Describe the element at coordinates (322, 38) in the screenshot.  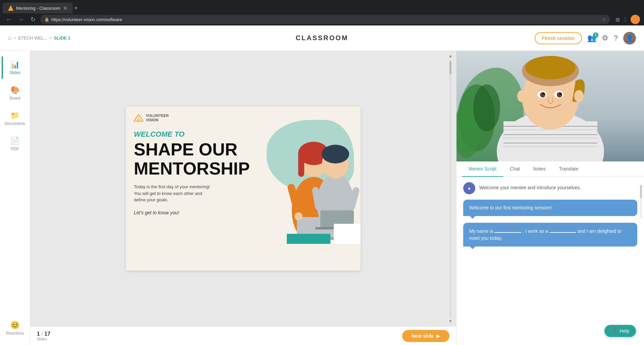
I see `page-title: CLASSROOM` at that location.